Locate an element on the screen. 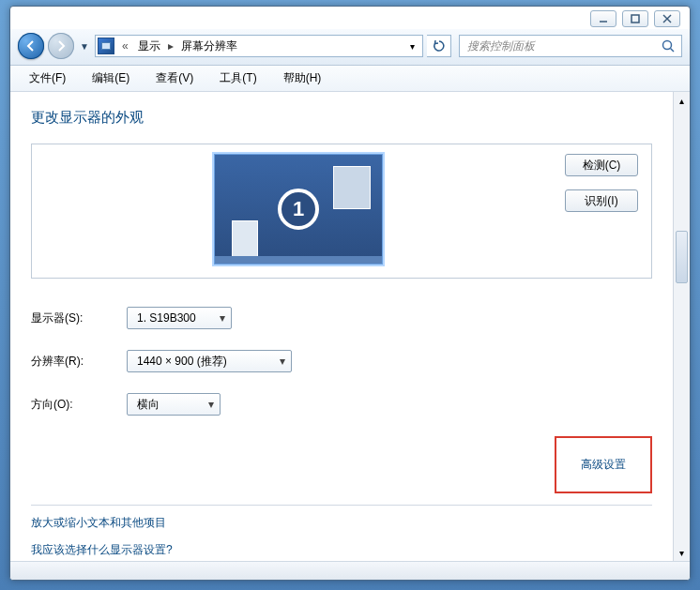  navigation-bar: ▼ « 显示 ▸ 屏幕分辨率 ▾ is located at coordinates (350, 47).